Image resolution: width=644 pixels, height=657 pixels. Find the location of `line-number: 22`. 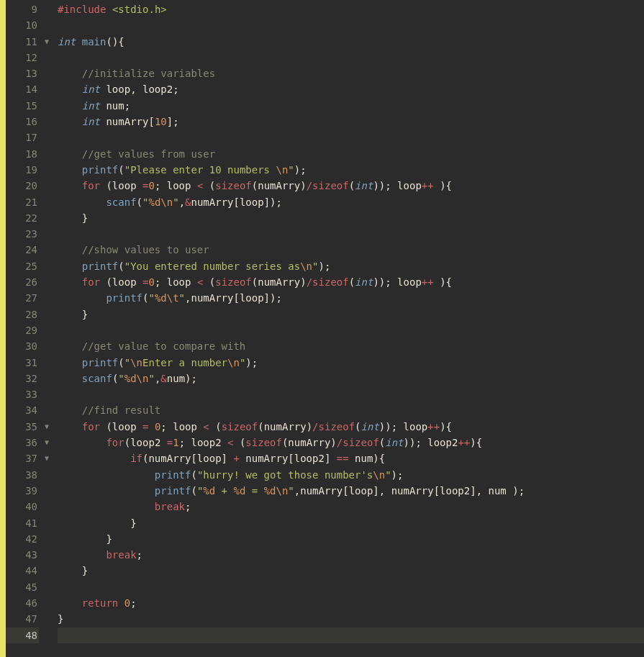

line-number: 22 is located at coordinates (22, 218).